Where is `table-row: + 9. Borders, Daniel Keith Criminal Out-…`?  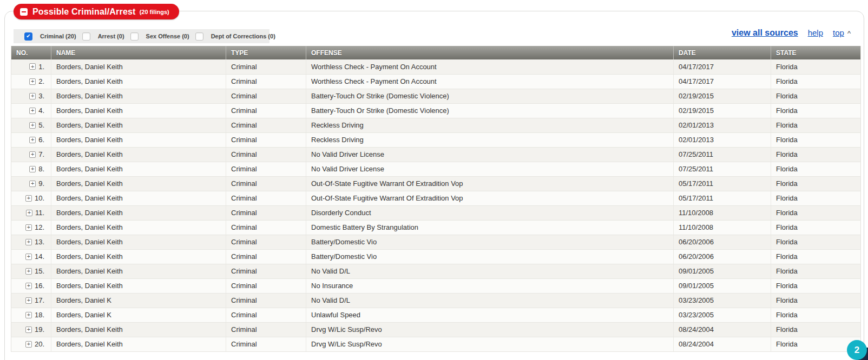 table-row: + 9. Borders, Daniel Keith Criminal Out-… is located at coordinates (436, 184).